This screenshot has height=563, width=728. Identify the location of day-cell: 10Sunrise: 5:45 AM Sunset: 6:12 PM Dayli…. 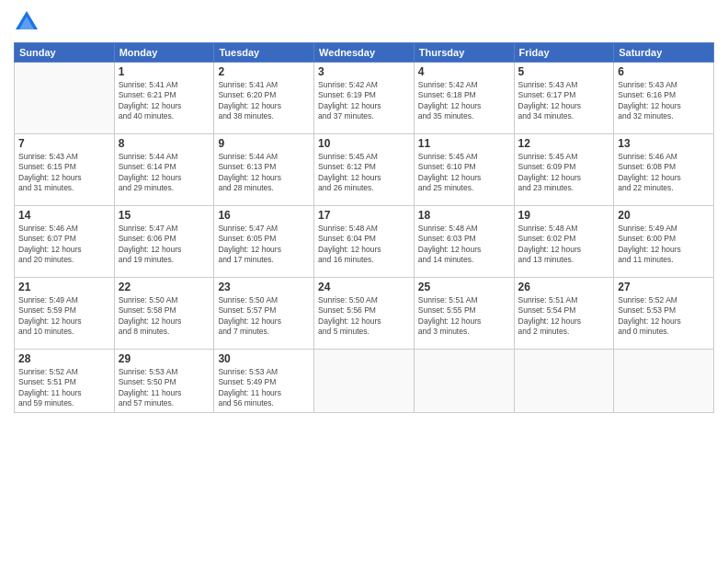
(364, 170).